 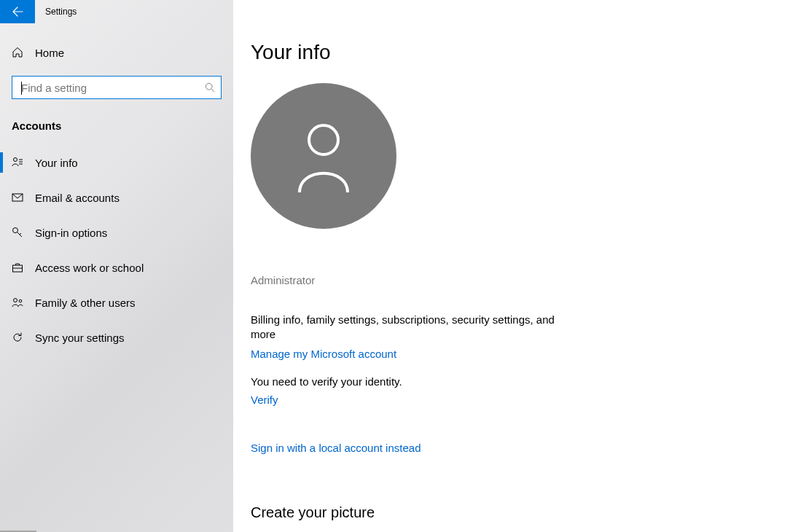 What do you see at coordinates (17, 337) in the screenshot?
I see `sync-icon` at bounding box center [17, 337].